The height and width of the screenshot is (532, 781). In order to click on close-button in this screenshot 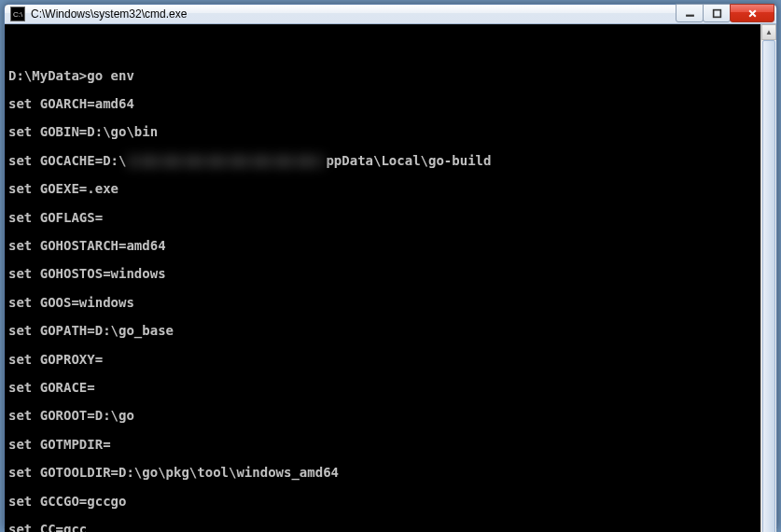, I will do `click(752, 13)`.